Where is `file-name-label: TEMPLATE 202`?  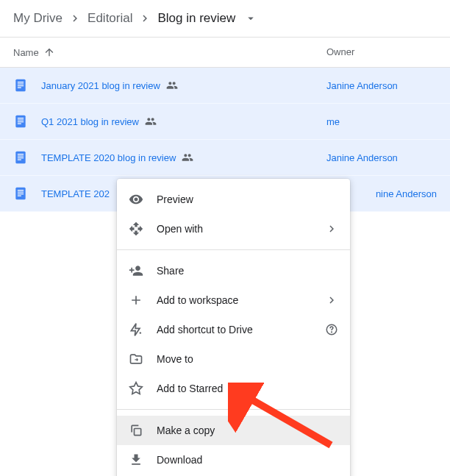 file-name-label: TEMPLATE 202 is located at coordinates (75, 194).